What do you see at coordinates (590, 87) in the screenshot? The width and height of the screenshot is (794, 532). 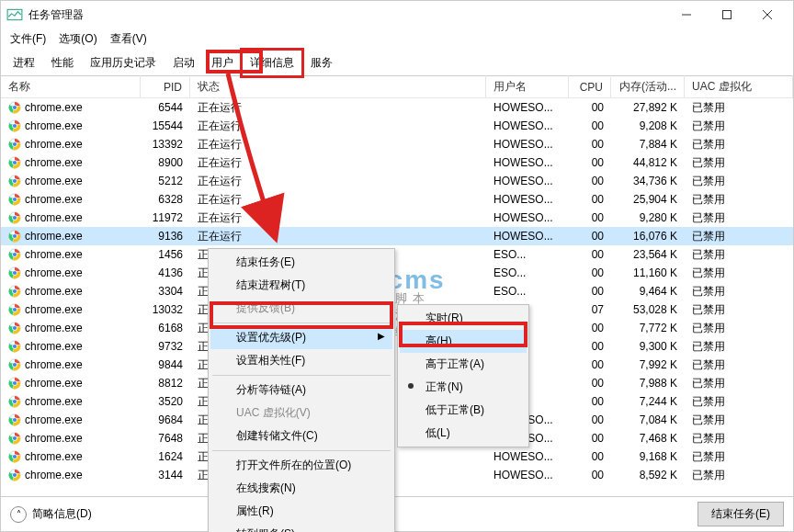 I see `header-cpu: CPU` at bounding box center [590, 87].